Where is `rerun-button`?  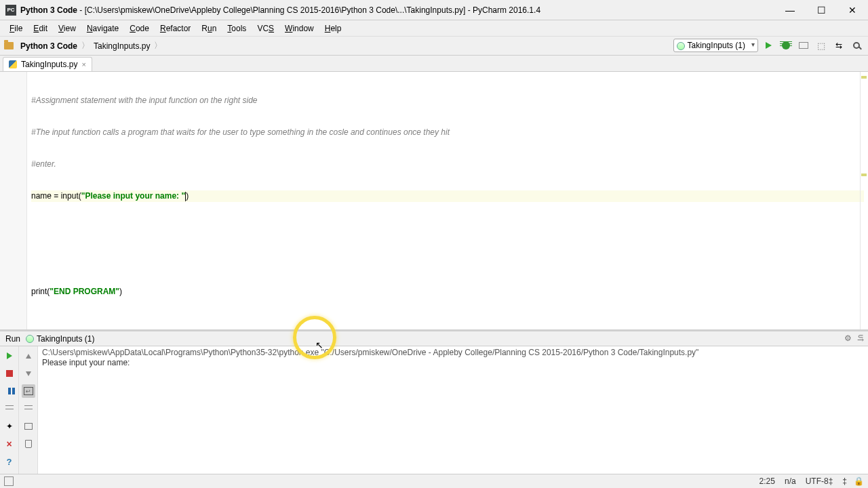 rerun-button is located at coordinates (9, 356).